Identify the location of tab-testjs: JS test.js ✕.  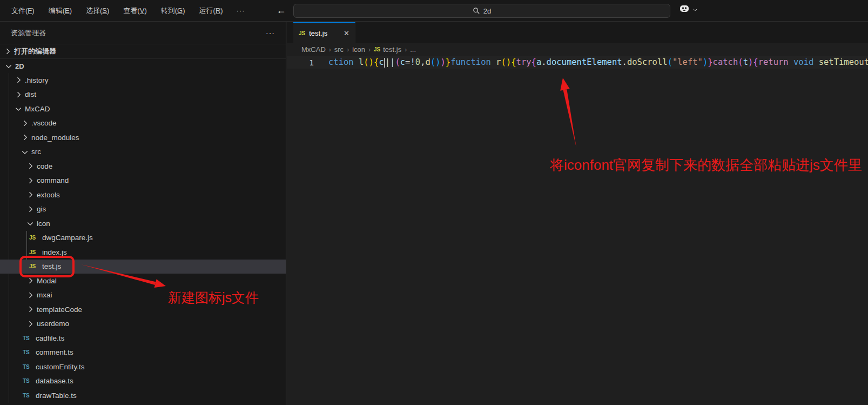
(324, 32).